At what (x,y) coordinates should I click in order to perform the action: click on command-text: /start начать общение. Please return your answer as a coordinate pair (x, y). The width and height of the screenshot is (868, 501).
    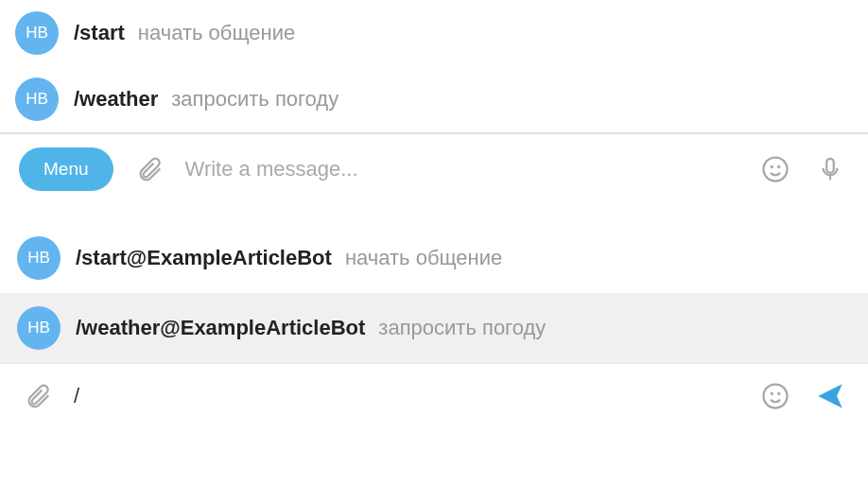
    Looking at the image, I should click on (184, 33).